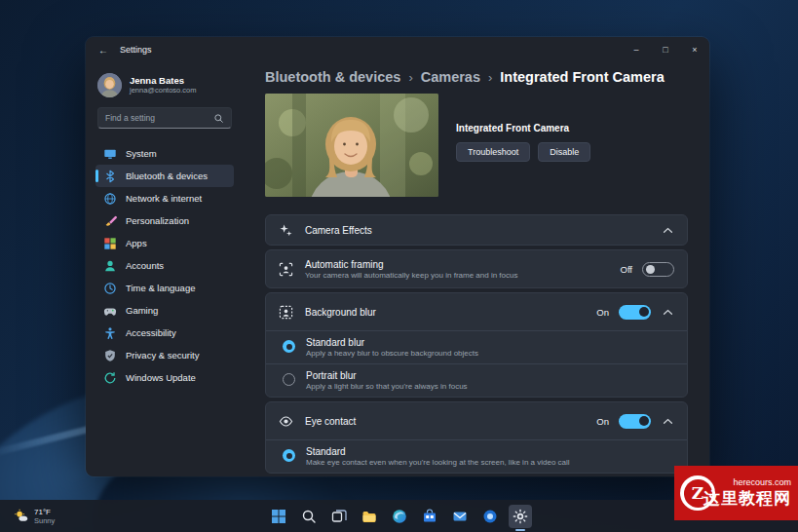 The image size is (798, 532). What do you see at coordinates (165, 220) in the screenshot?
I see `sidebar-item-personalization: Personalization` at bounding box center [165, 220].